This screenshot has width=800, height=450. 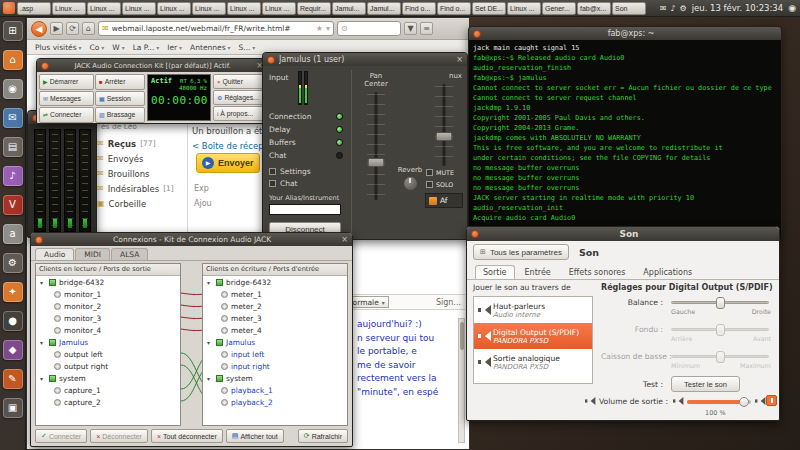 I want to click on connections-titlebar: Connexions - Kit de Connexion Audio JACK…, so click(x=192, y=240).